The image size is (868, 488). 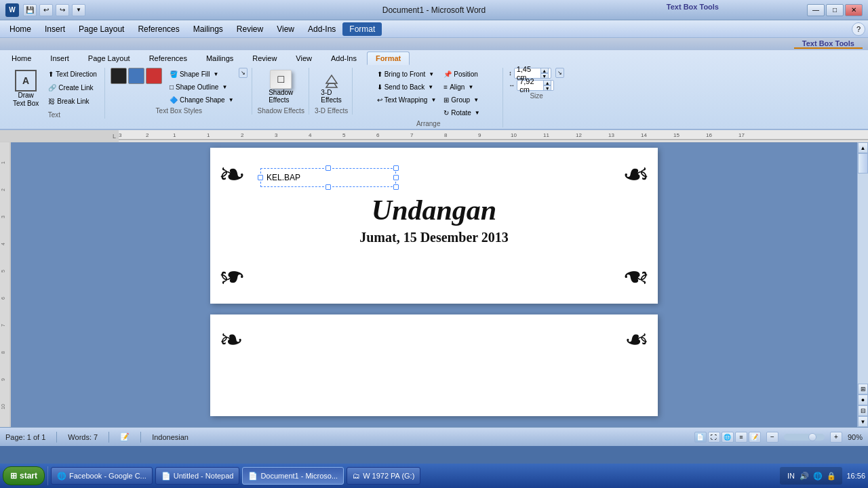 What do you see at coordinates (62, 10) in the screenshot?
I see `redo-btn: ↪` at bounding box center [62, 10].